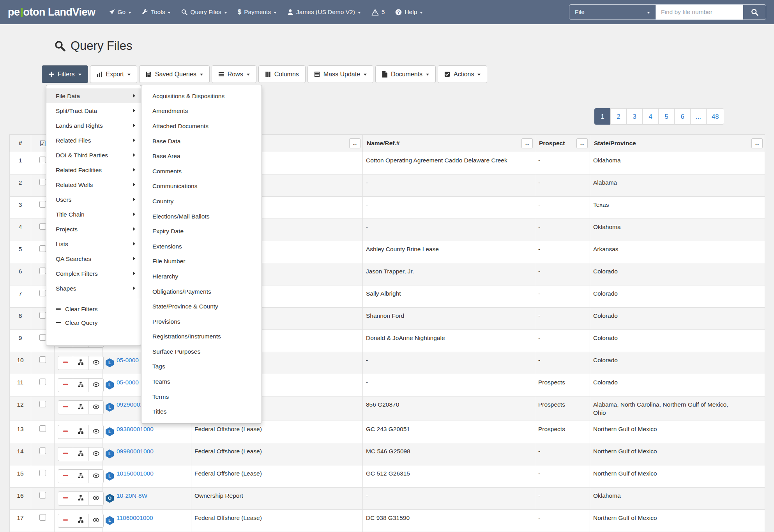 This screenshot has height=532, width=774. I want to click on file-data-submenu-item-communications: Communications, so click(201, 186).